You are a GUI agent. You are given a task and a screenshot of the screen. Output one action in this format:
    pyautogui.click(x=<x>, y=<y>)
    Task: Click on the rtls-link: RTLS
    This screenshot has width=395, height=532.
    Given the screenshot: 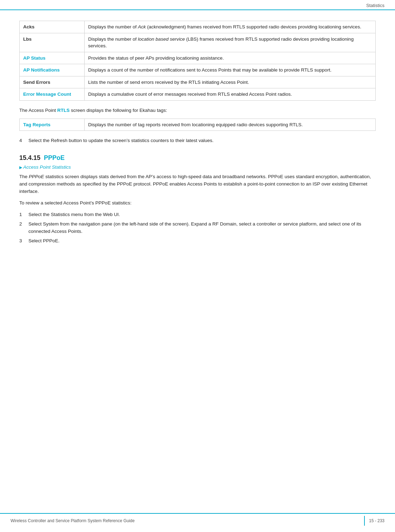 What is the action you would take?
    pyautogui.click(x=63, y=110)
    